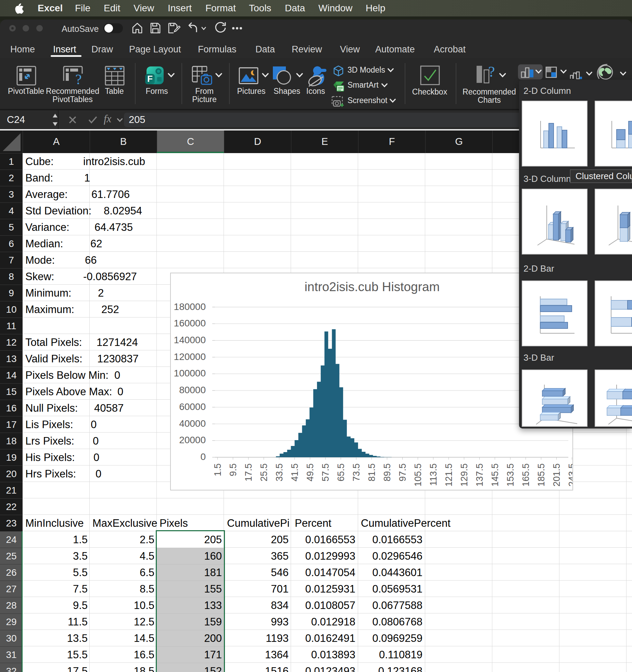 The image size is (632, 672). What do you see at coordinates (526, 475) in the screenshot?
I see `svg-text: 165.5` at bounding box center [526, 475].